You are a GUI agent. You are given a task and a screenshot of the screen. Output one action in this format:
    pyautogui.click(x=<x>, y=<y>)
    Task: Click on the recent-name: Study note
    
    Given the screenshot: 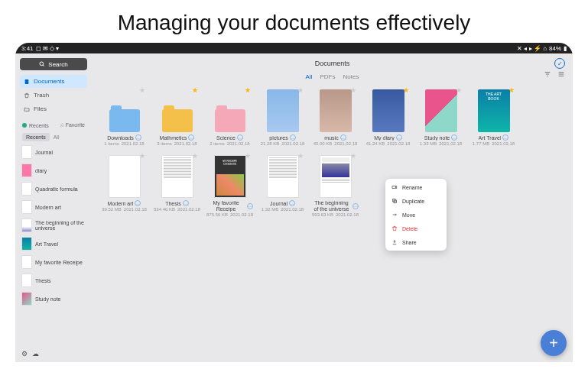 What is the action you would take?
    pyautogui.click(x=47, y=299)
    